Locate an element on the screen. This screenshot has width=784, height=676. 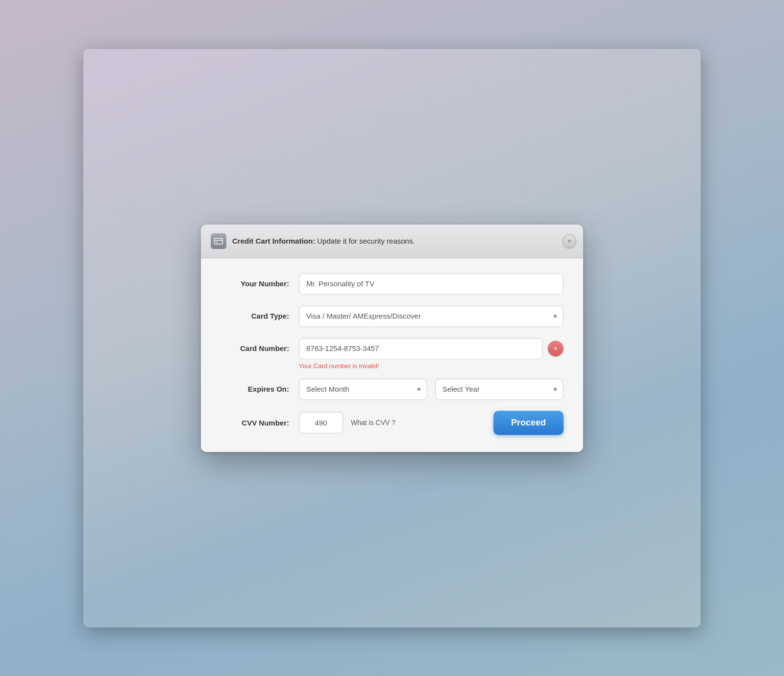
expires-row: Expires On: Select Month January Februar… is located at coordinates (392, 389).